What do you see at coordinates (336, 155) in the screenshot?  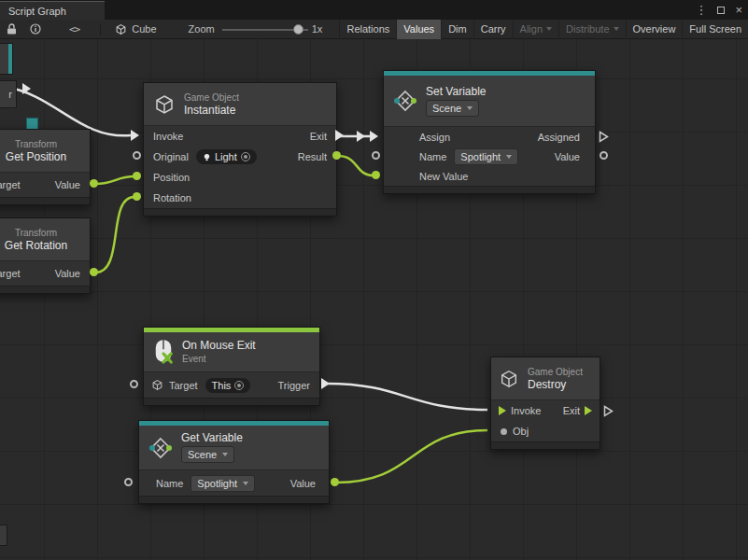 I see `port-instantiate-result-out` at bounding box center [336, 155].